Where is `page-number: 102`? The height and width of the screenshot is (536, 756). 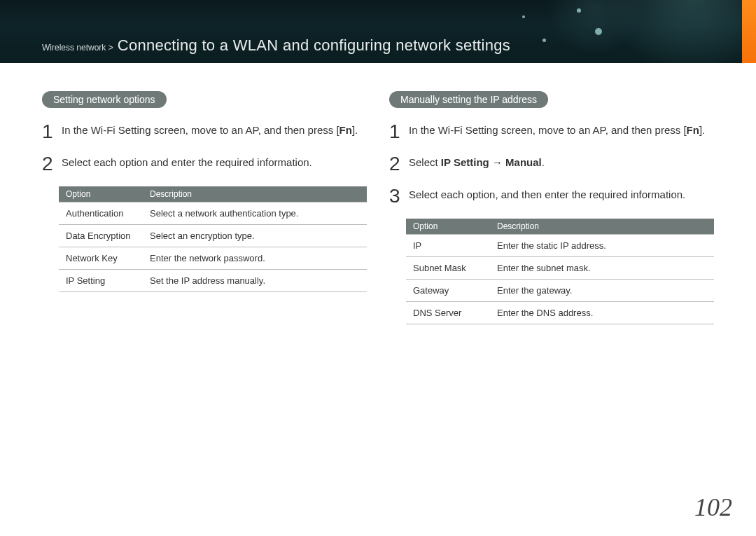
page-number: 102 is located at coordinates (713, 507).